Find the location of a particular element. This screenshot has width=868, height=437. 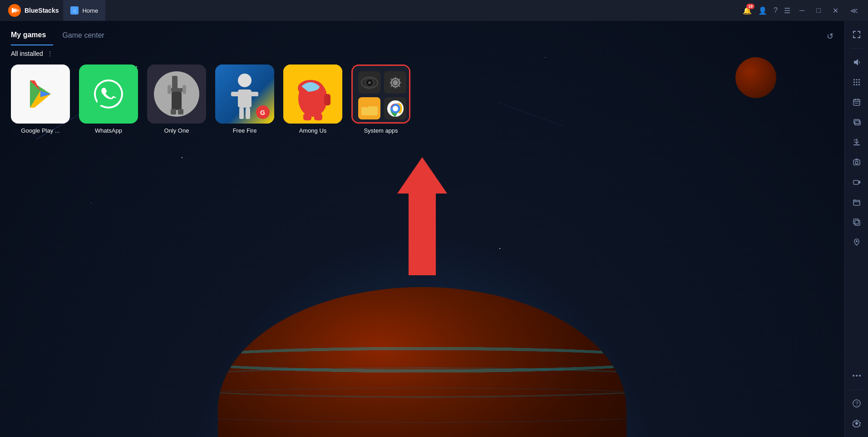

refresh-button: ↺ is located at coordinates (830, 36).